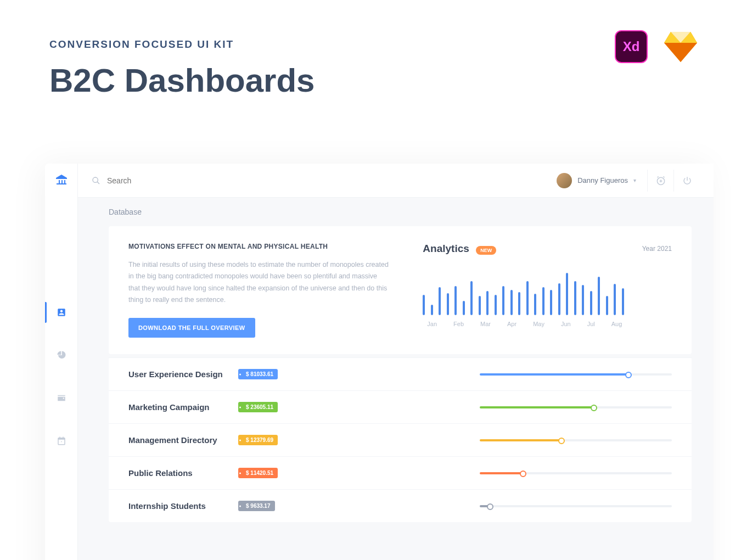  What do you see at coordinates (259, 247) in the screenshot?
I see `panel-heading: MOTIVATIONS EFFECT ON MENTAL AND PHYSICA…` at bounding box center [259, 247].